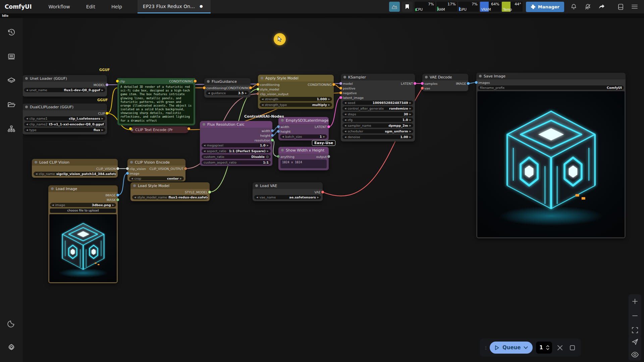 The image size is (644, 362). Describe the element at coordinates (445, 77) in the screenshot. I see `node-title-bar: VAE Decode` at that location.